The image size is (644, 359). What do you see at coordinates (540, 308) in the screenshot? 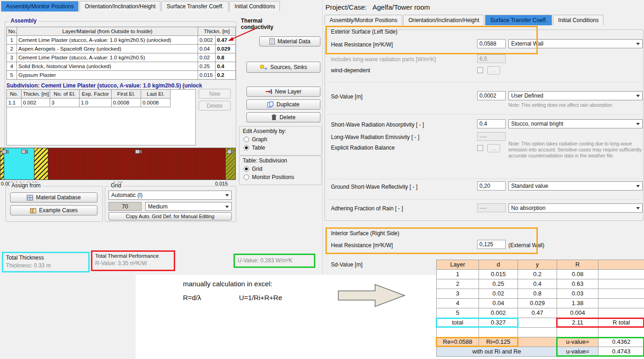
I see `excel-grid: Layer d y R 10.0150.20.08 20.250.40.63 3…` at bounding box center [540, 308].